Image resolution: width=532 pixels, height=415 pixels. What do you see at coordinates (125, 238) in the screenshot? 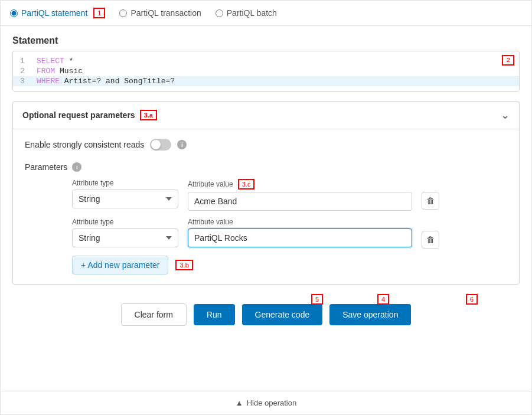
I see `param-type-select-2: String Number Boolean` at bounding box center [125, 238].